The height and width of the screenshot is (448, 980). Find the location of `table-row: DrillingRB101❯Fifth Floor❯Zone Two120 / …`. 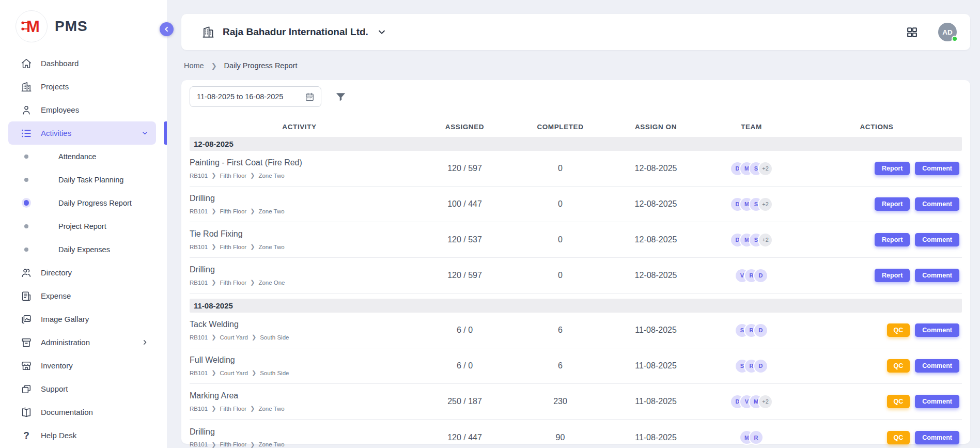

table-row: DrillingRB101❯Fifth Floor❯Zone Two120 / … is located at coordinates (575, 434).